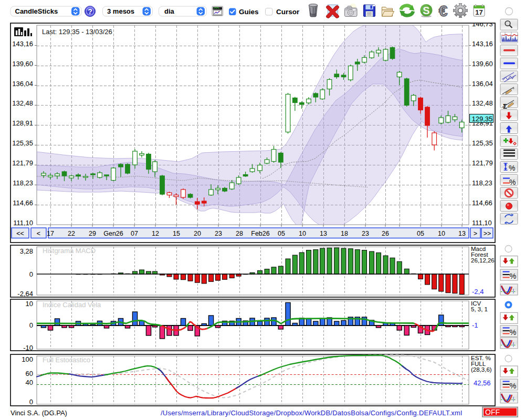 This screenshot has height=420, width=525. Describe the element at coordinates (492, 412) in the screenshot. I see `svg-text: OFF` at that location.